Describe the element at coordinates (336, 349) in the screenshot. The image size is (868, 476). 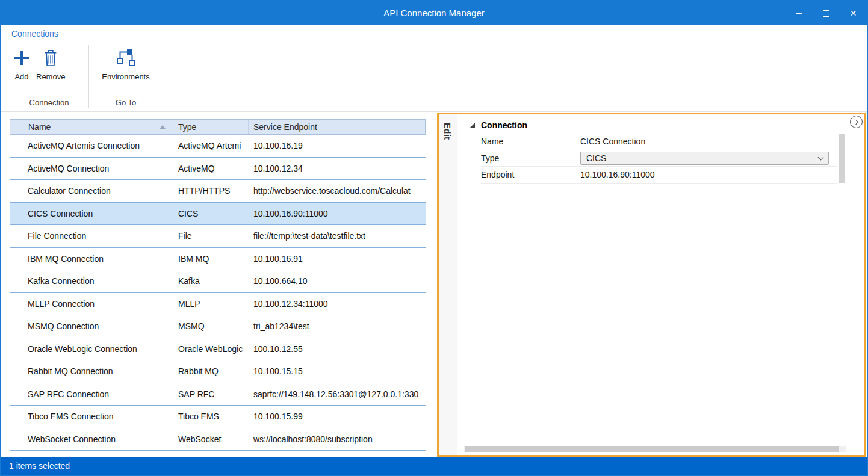
I see `cell-endpoint: 100.10.12.55` at that location.